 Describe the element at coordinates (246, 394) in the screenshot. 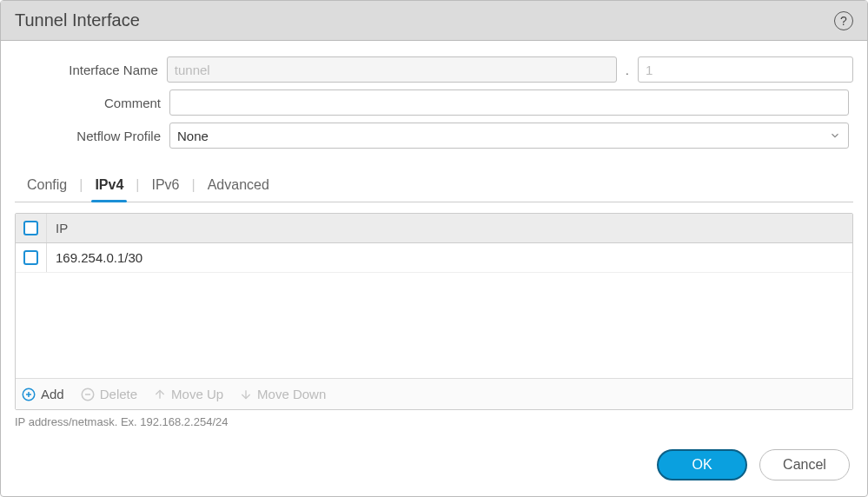

I see `arrow-down-icon` at that location.